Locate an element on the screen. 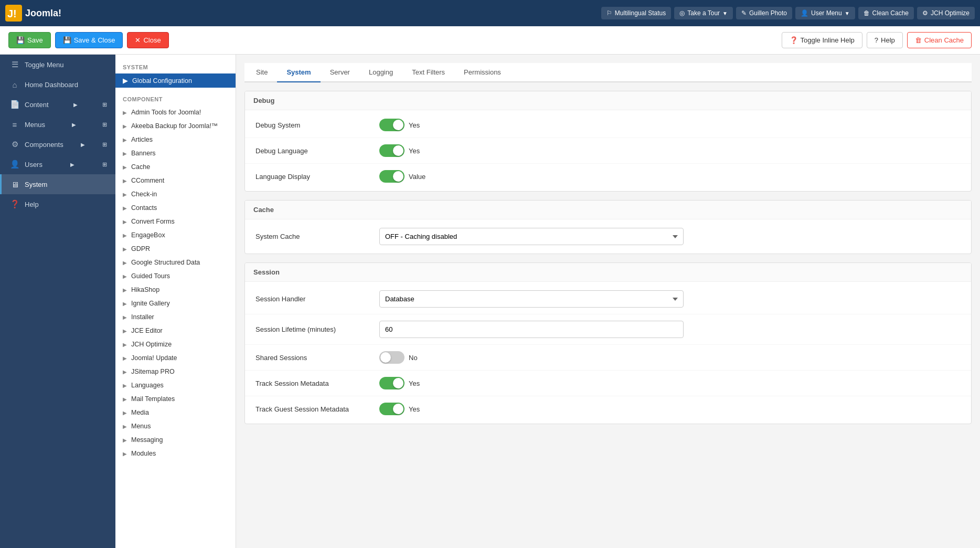 The width and height of the screenshot is (980, 548). components-grid-icon: ⊞ is located at coordinates (105, 145).